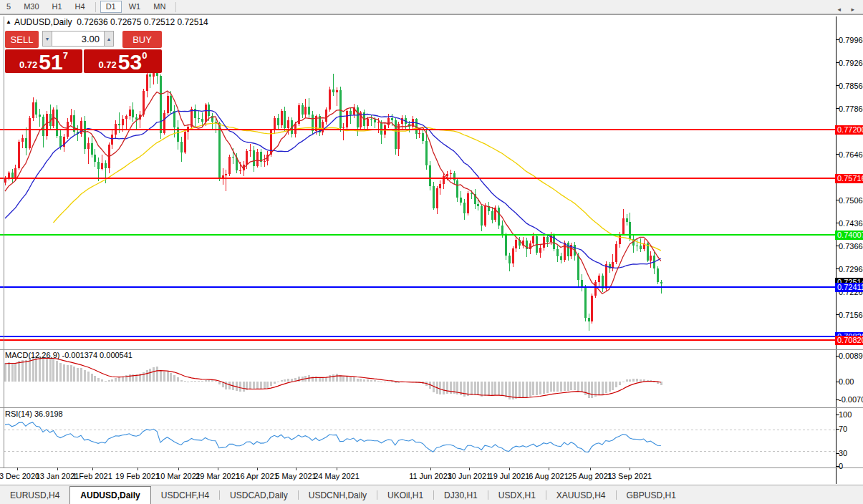 This screenshot has width=863, height=504. I want to click on price-axis-tick: 0.73660, so click(851, 246).